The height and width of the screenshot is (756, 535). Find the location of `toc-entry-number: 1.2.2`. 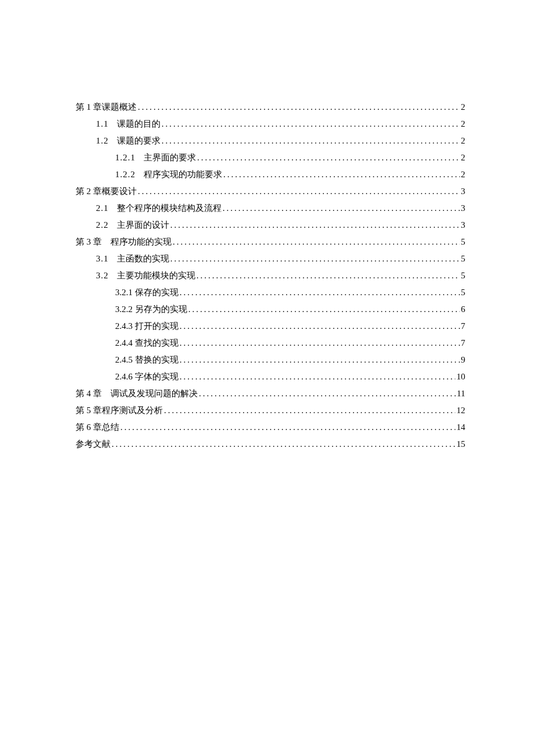

toc-entry-number: 1.2.2 is located at coordinates (126, 174).